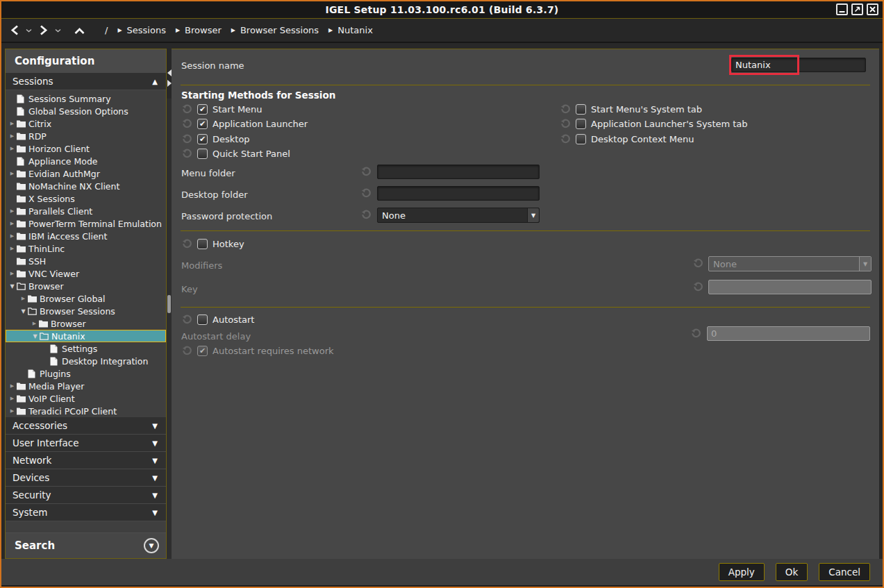  What do you see at coordinates (169, 73) in the screenshot?
I see `collapse-left-icon` at bounding box center [169, 73].